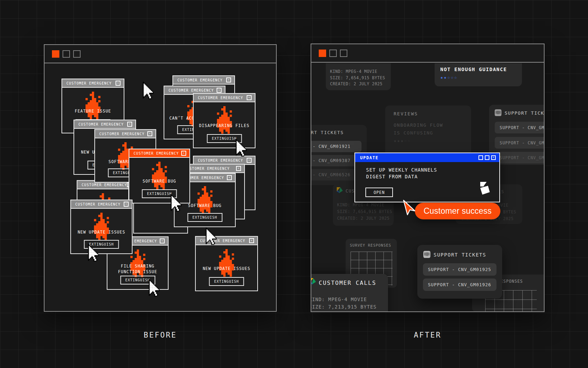 This screenshot has height=368, width=588. Describe the element at coordinates (336, 146) in the screenshot. I see `ticket-row: - CNV_GM01921` at that location.